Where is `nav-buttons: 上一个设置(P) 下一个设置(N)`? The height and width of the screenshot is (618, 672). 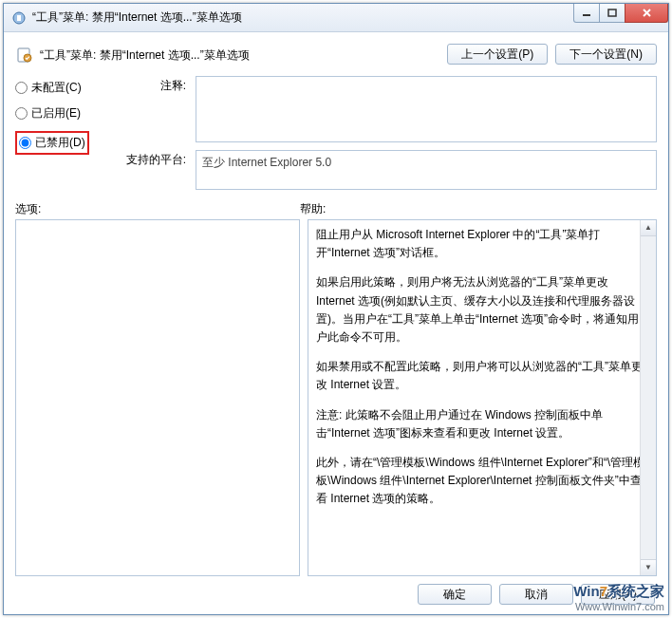 nav-buttons: 上一个设置(P) 下一个设置(N) is located at coordinates (552, 54).